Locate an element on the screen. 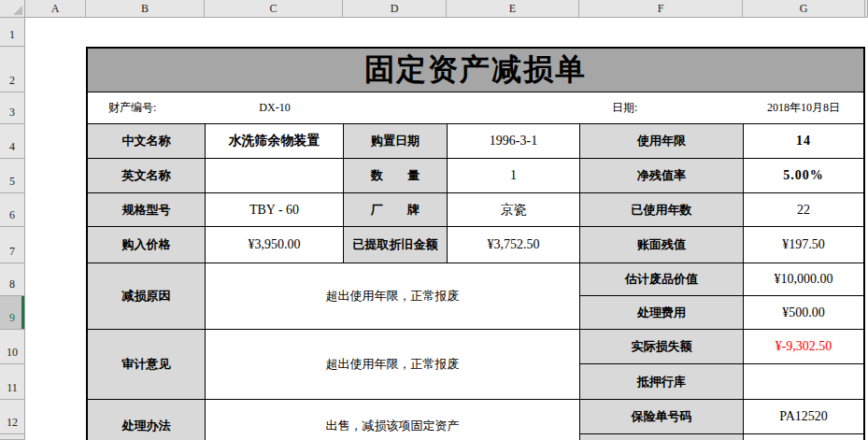 The width and height of the screenshot is (868, 440). label-next-row-partial is located at coordinates (662, 437).